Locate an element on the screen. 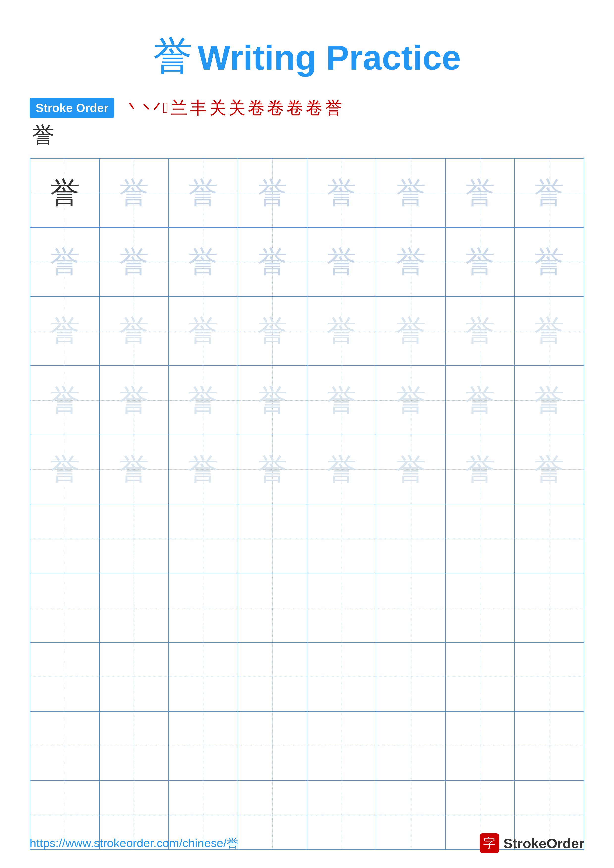 This screenshot has height=868, width=614. stroke-6: 关 is located at coordinates (218, 108).